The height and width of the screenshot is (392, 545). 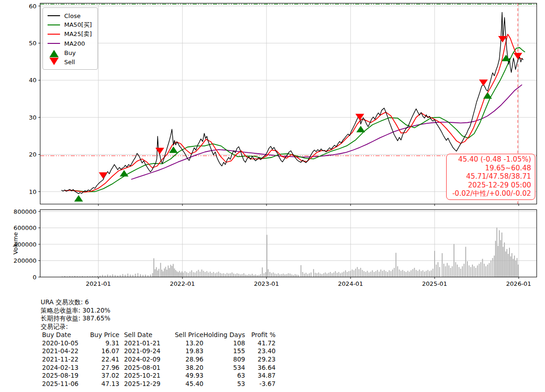 I want to click on time-tick-label: 2025-01, so click(x=435, y=283).